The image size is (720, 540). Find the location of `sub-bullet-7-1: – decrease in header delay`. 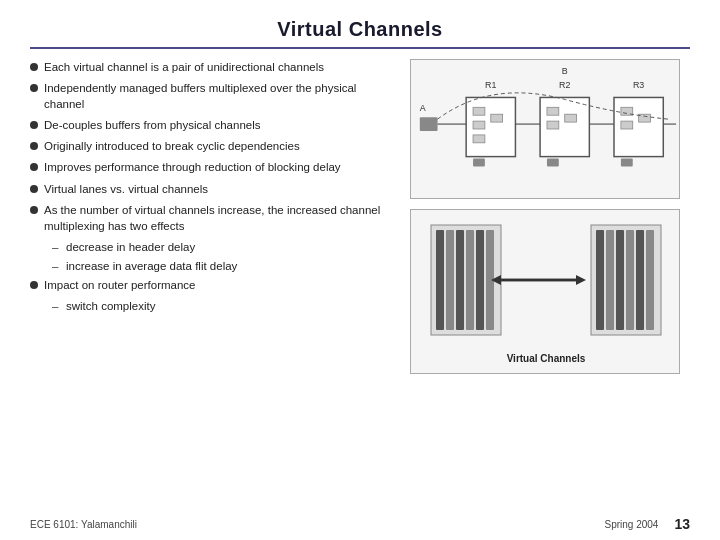

sub-bullet-7-1: – decrease in header delay is located at coordinates (221, 247).